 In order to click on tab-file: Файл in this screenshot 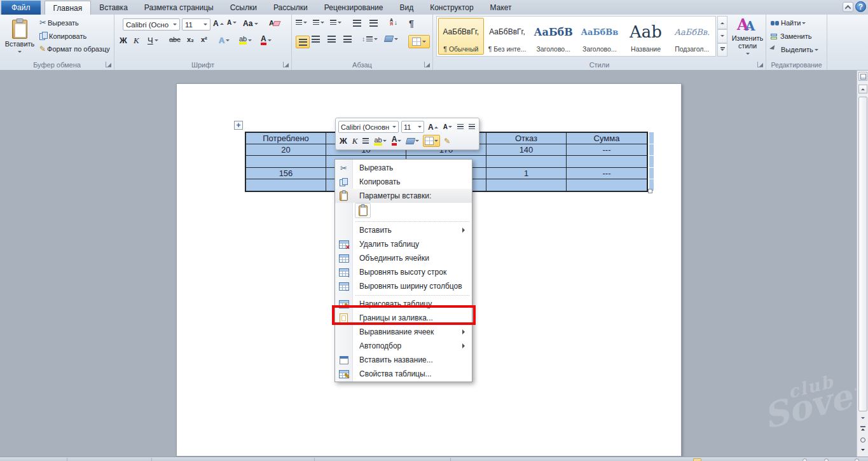, I will do `click(21, 8)`.